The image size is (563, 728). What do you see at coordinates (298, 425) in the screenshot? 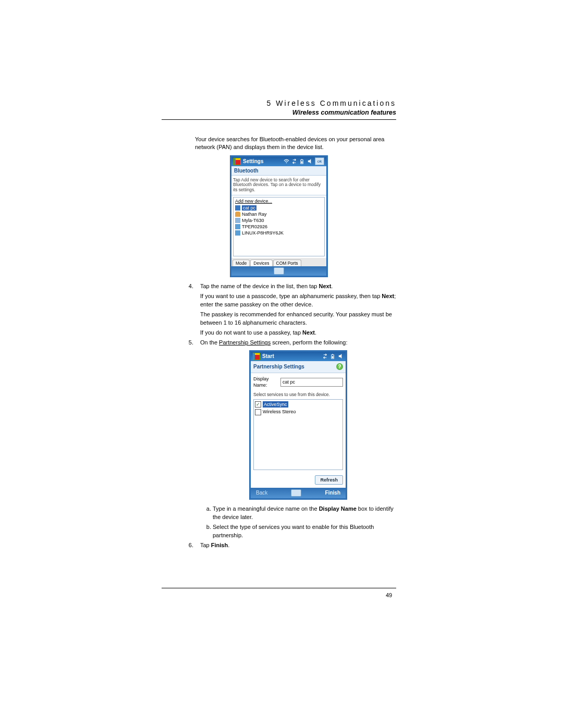
I see `screenshot-partnership-settings: Start Partnership Settings ?` at bounding box center [298, 425].